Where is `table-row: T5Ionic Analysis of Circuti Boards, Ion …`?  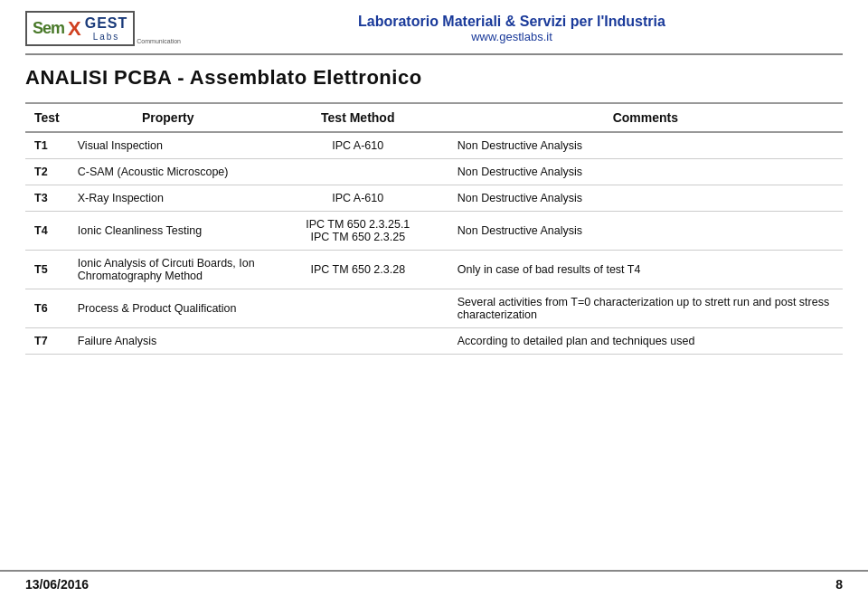 table-row: T5Ionic Analysis of Circuti Boards, Ion … is located at coordinates (434, 270).